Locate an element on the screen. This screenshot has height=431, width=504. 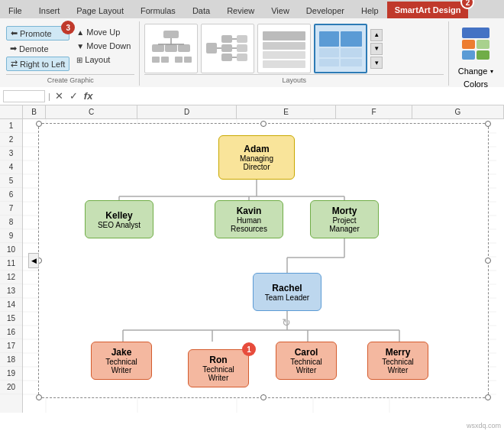
tab-help: Help is located at coordinates (370, 10).